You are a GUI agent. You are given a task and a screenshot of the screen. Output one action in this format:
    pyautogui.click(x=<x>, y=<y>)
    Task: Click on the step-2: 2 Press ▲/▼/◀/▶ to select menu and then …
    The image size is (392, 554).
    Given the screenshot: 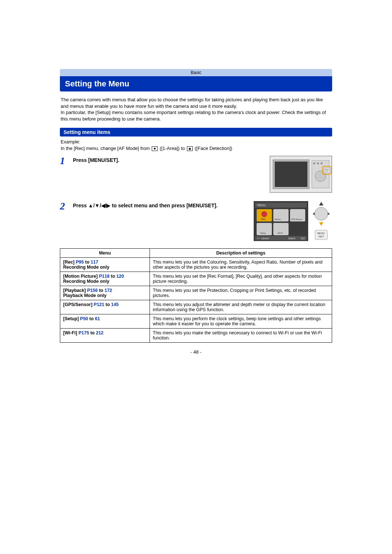 What is the action you would take?
    pyautogui.click(x=196, y=221)
    